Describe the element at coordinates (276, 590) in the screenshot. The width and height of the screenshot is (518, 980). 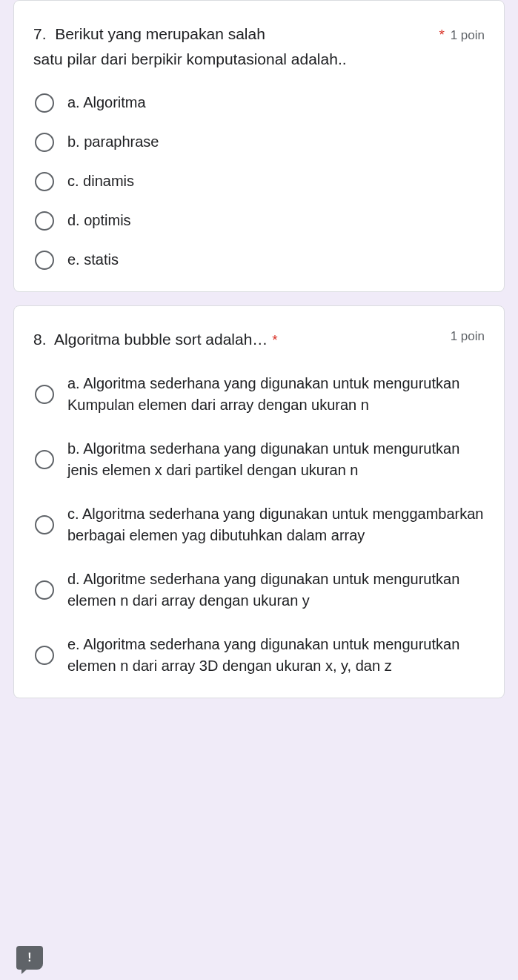
I see `option-label: d. Algoritme sederhana yang digunakan un…` at that location.